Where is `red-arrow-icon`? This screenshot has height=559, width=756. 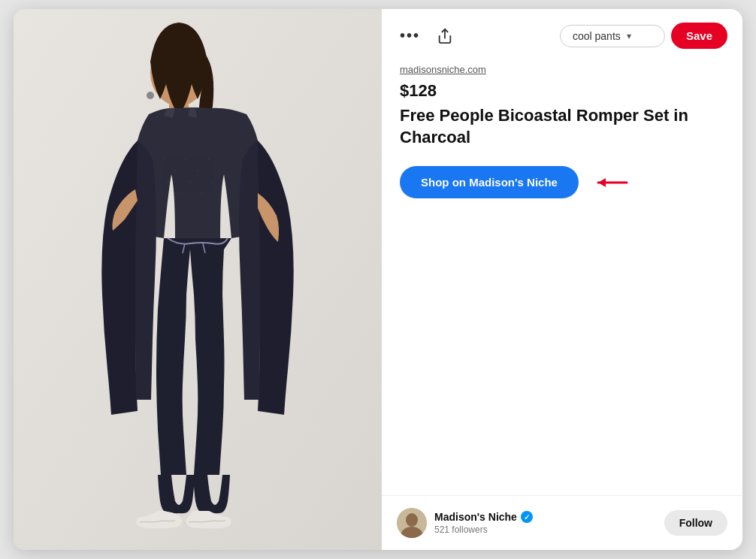 red-arrow-icon is located at coordinates (610, 183).